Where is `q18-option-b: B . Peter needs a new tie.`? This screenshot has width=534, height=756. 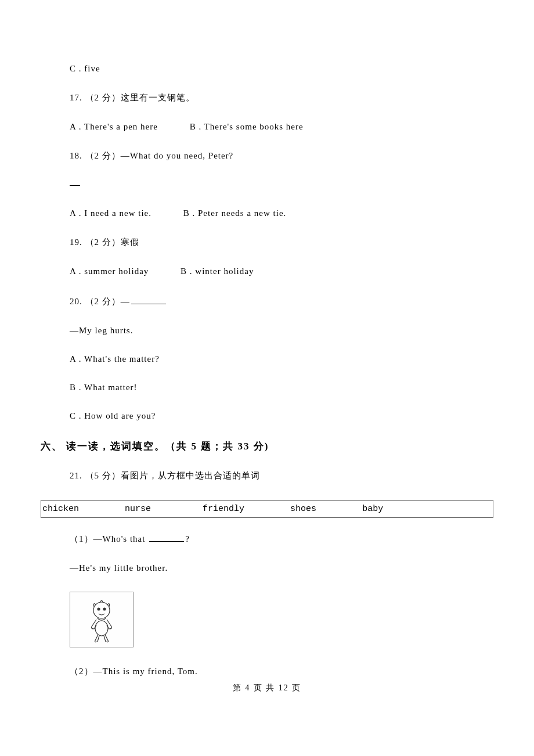
q18-option-b: B . Peter needs a new tie. is located at coordinates (235, 214).